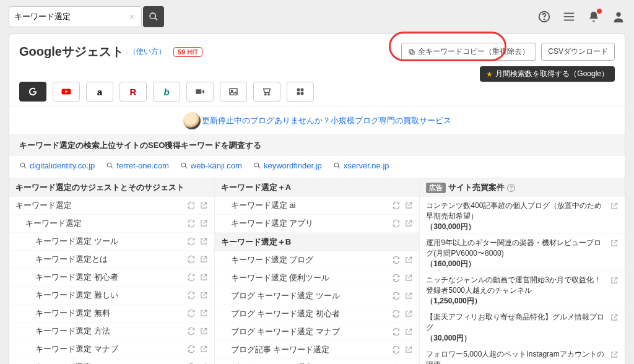 The height and width of the screenshot is (364, 634). I want to click on tab-bing: b, so click(167, 92).